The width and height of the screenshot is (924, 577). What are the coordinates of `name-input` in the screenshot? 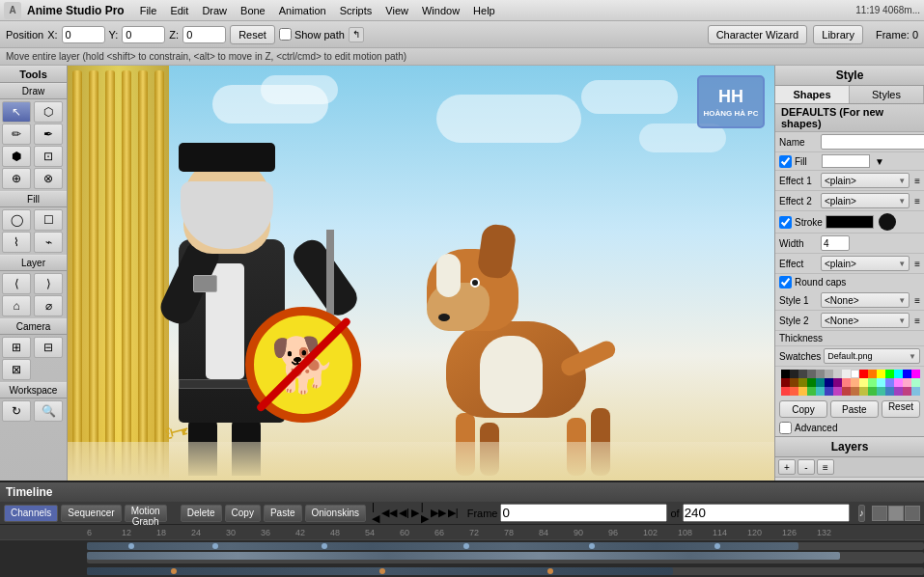 It's located at (873, 142).